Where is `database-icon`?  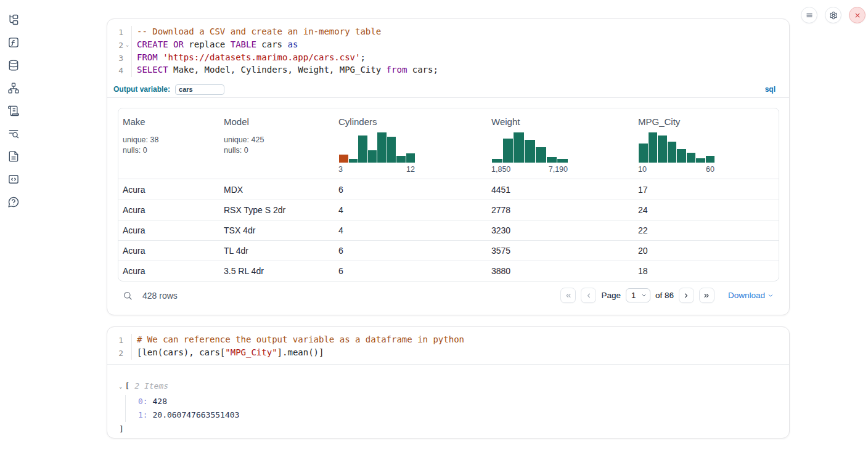
database-icon is located at coordinates (14, 65).